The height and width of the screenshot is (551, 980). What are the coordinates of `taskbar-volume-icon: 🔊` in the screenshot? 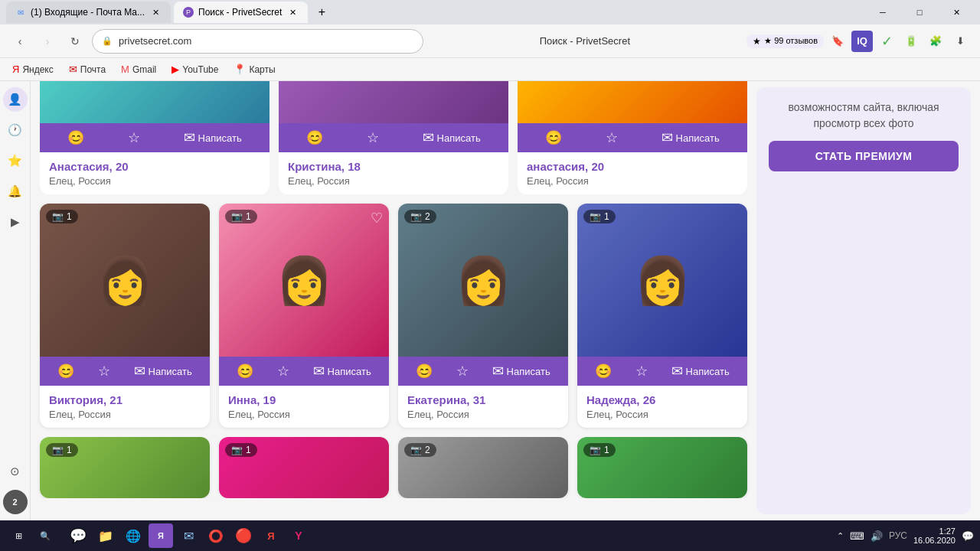 It's located at (877, 536).